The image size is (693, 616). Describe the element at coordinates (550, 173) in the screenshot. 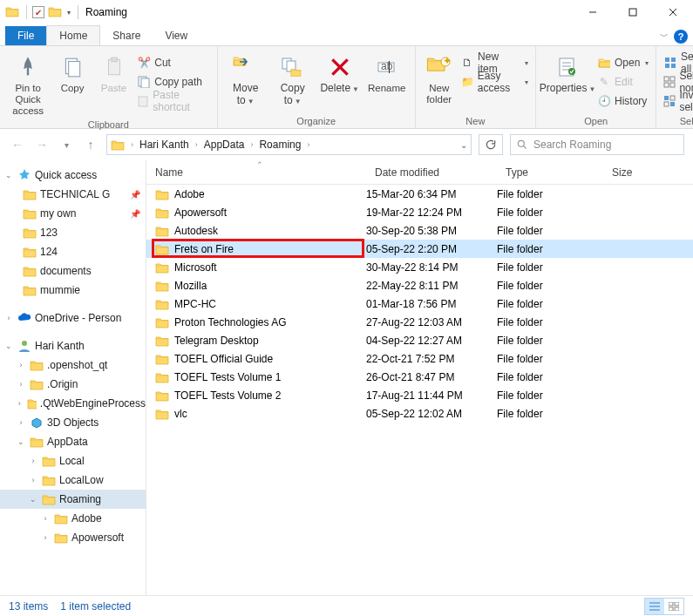

I see `column-header-type: Type` at that location.